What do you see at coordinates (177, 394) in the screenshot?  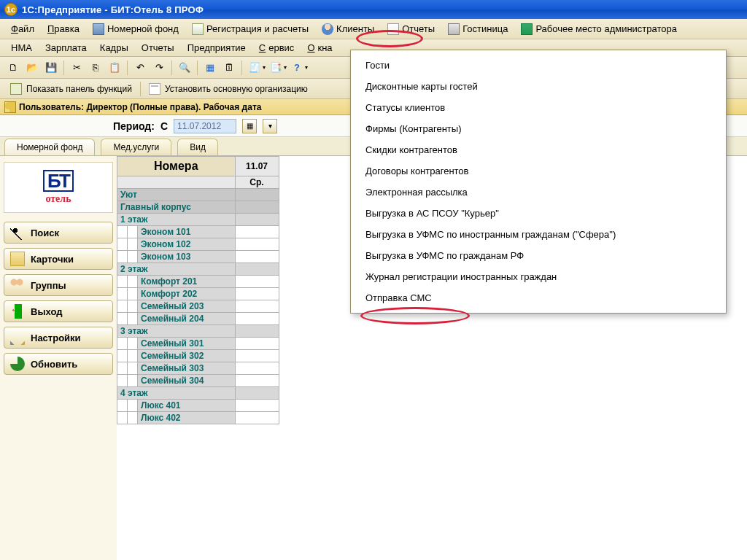 I see `floor-row: 4 этаж` at bounding box center [177, 394].